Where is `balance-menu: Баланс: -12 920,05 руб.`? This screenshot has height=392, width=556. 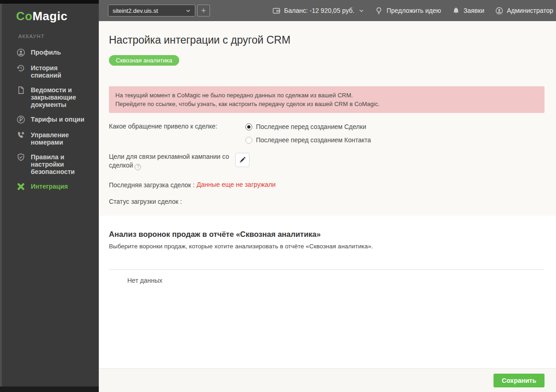 balance-menu: Баланс: -12 920,05 руб. is located at coordinates (318, 11).